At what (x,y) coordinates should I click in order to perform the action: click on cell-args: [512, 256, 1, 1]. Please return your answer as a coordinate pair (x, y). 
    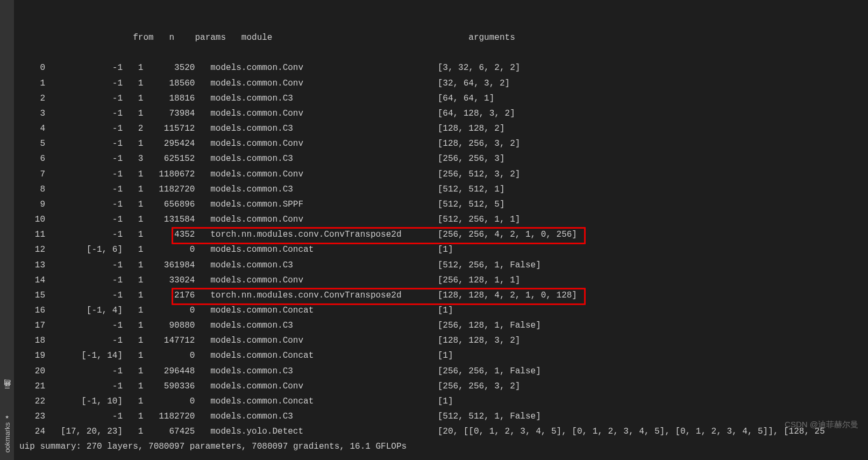
    Looking at the image, I should click on (479, 220).